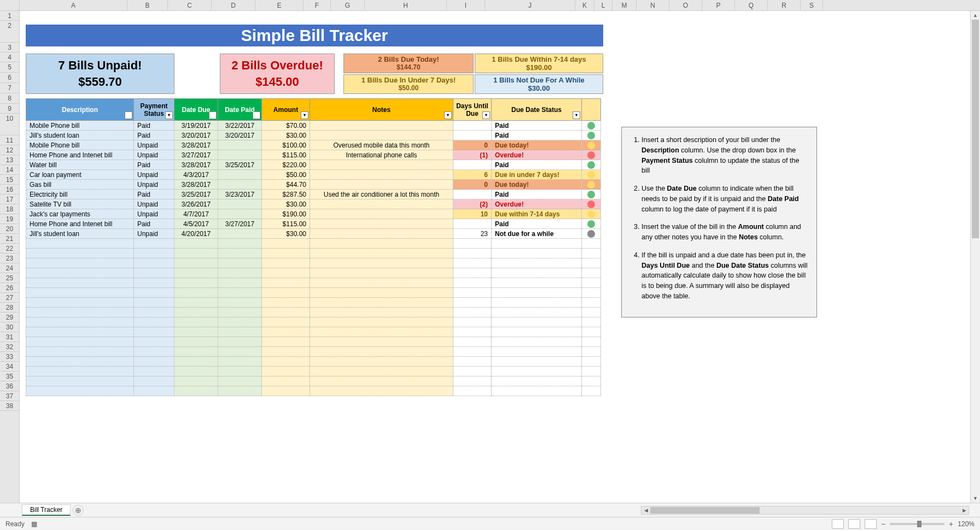  I want to click on column-header: N, so click(653, 5).